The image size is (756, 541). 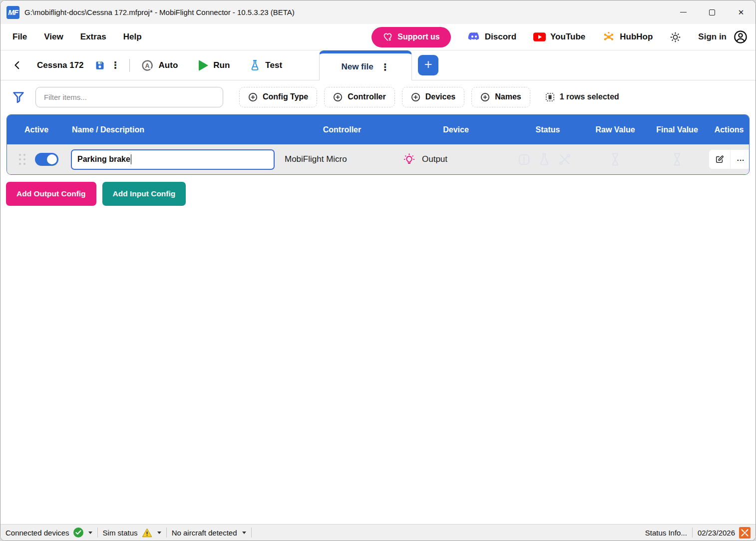 What do you see at coordinates (712, 12) in the screenshot?
I see `maximize-icon` at bounding box center [712, 12].